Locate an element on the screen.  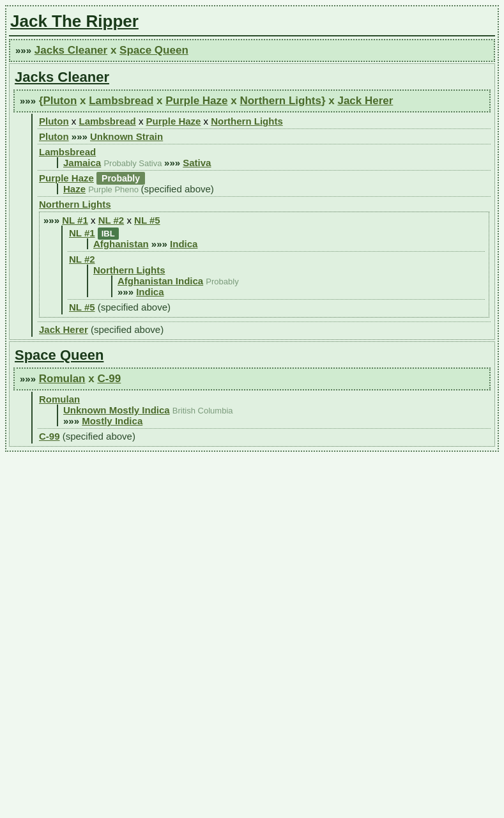
c99-specified: (specified above) is located at coordinates (99, 436).